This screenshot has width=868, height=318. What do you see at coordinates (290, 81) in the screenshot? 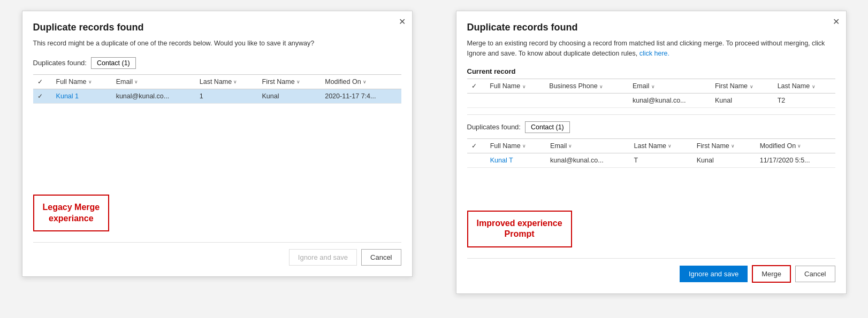
I see `left-col-firstname: First Name` at bounding box center [290, 81].